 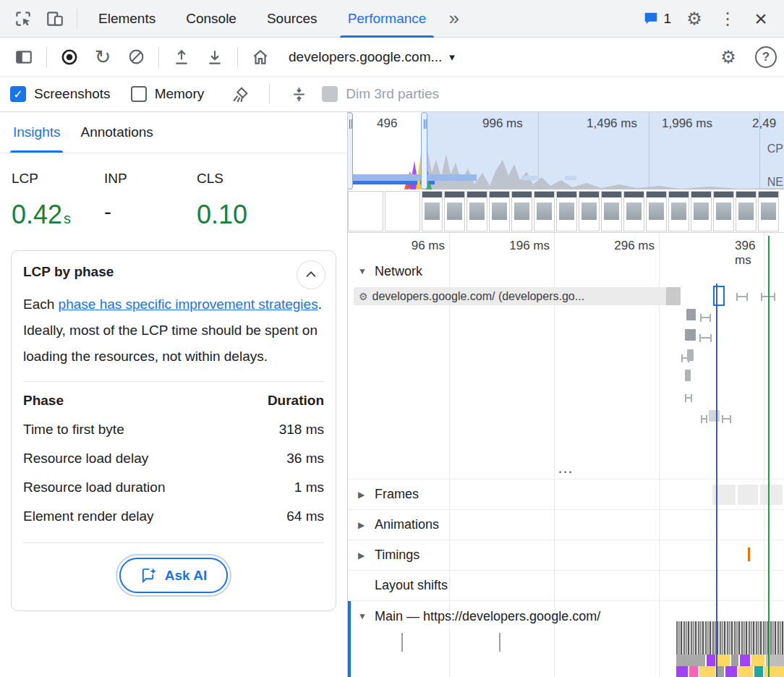 I want to click on help-button: ?, so click(x=766, y=57).